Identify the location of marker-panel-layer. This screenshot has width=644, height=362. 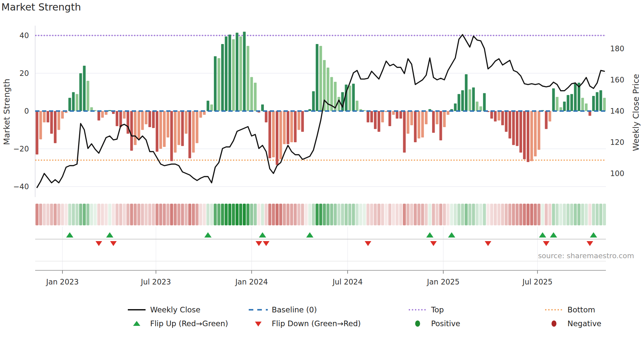
(321, 248).